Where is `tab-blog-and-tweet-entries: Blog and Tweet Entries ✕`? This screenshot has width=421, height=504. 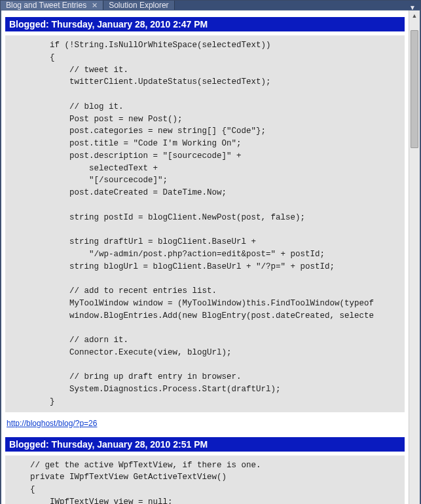 tab-blog-and-tweet-entries: Blog and Tweet Entries ✕ is located at coordinates (52, 5).